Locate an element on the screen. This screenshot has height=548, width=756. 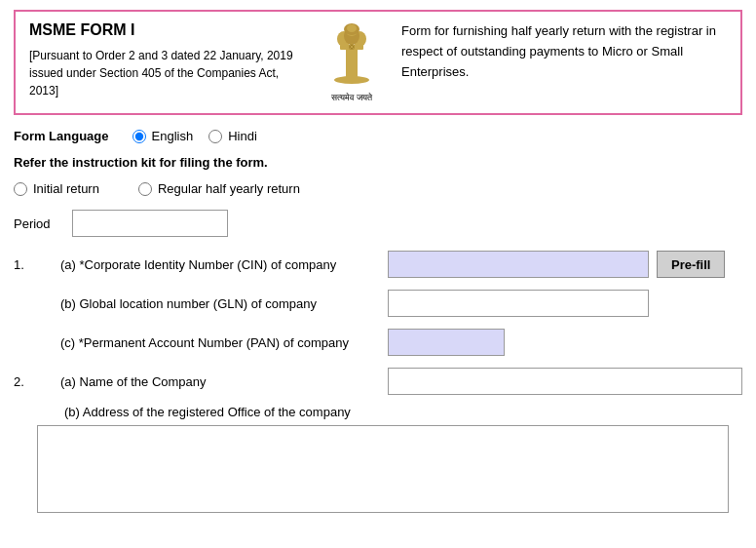
company-name-row: 2. (a) Name of the Company is located at coordinates (378, 381).